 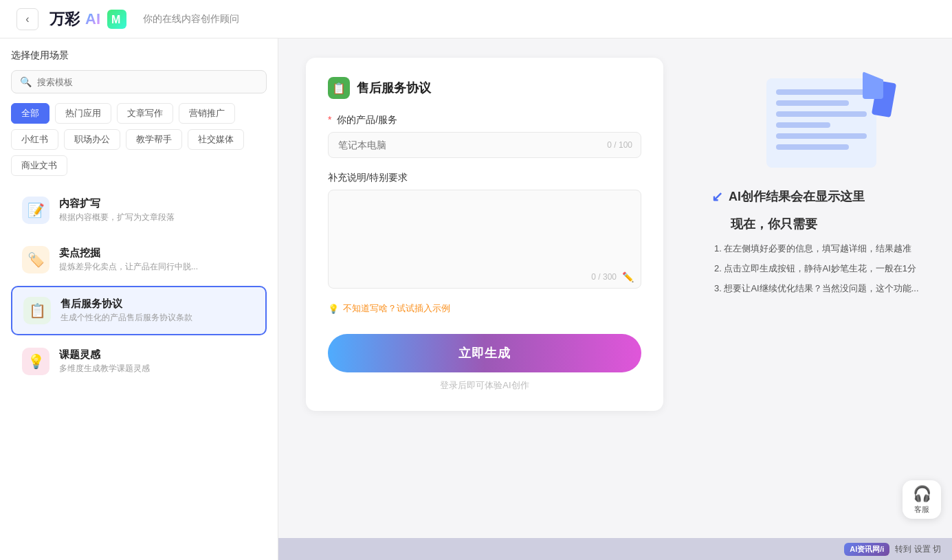 What do you see at coordinates (485, 88) in the screenshot?
I see `form-card-header: 📋 售后服务协议` at bounding box center [485, 88].